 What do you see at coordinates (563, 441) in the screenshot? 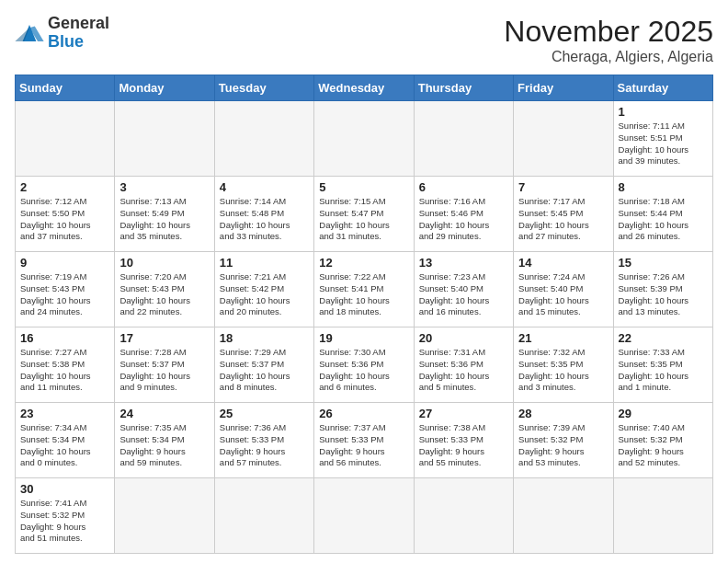
I see `day-28: 28 Sunrise: 7:39 AM Sunset: 5:32 PM Dayl…` at bounding box center [563, 441].